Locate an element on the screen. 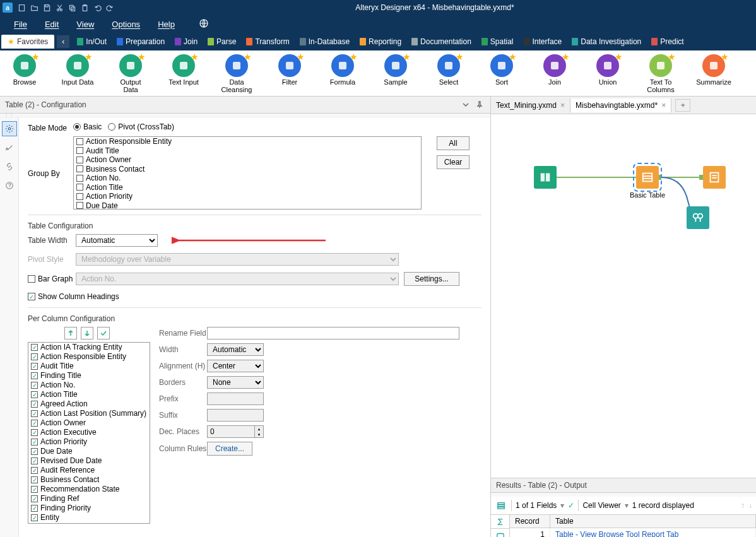  globe-icon is located at coordinates (204, 24).